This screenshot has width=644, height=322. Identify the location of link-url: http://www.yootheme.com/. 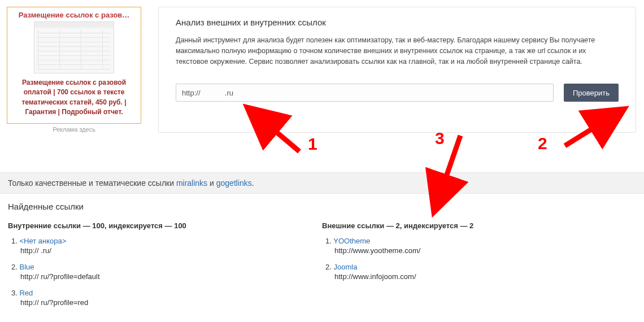
(485, 251).